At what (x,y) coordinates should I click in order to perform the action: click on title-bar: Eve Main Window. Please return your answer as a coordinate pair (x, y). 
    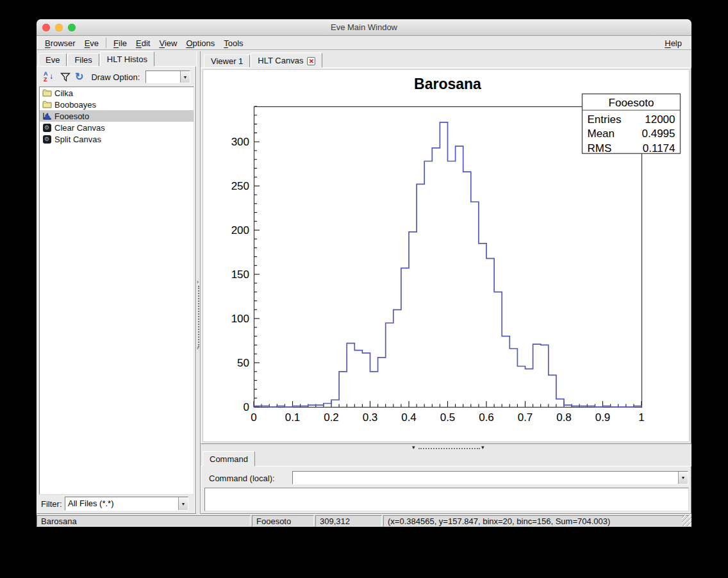
    Looking at the image, I should click on (364, 28).